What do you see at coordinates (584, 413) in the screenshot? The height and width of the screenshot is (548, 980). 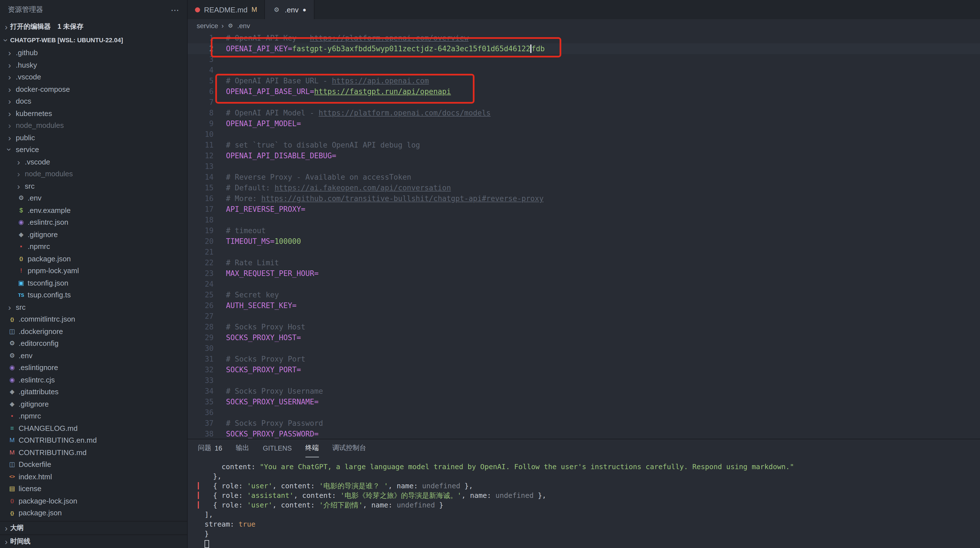 I see `editor-line-36: 36` at bounding box center [584, 413].